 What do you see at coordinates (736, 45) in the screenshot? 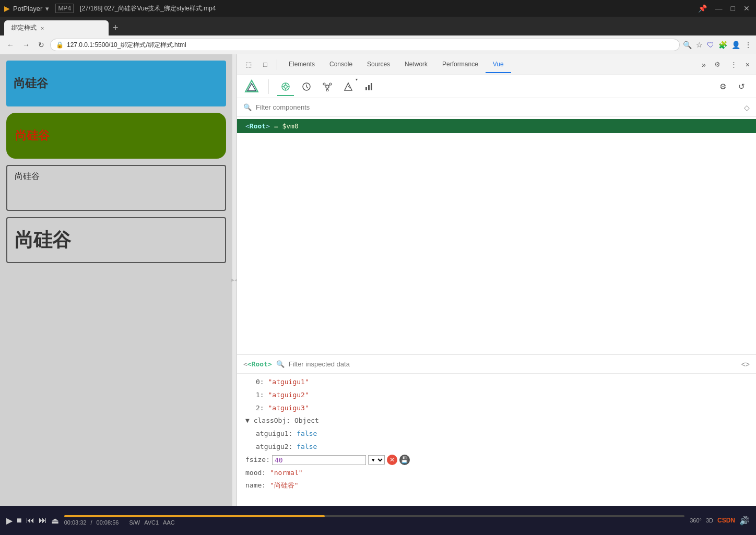
I see `account-icon: 👤` at bounding box center [736, 45].